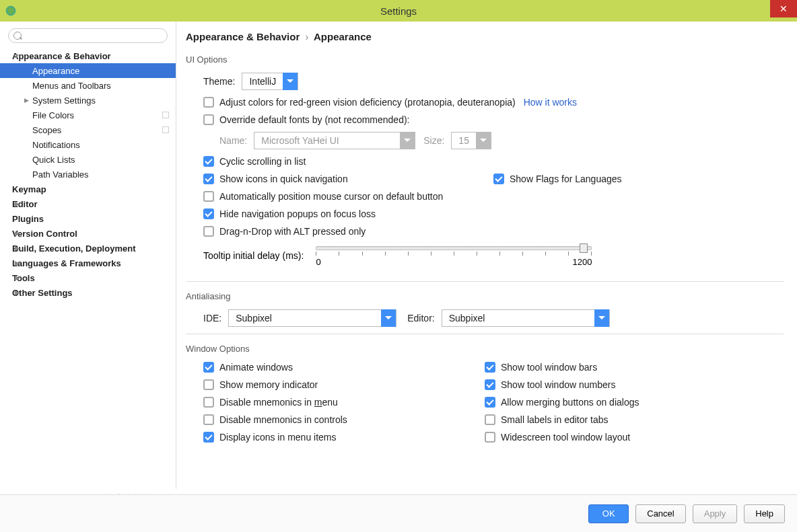 Image resolution: width=797 pixels, height=532 pixels. Describe the element at coordinates (715, 514) in the screenshot. I see `apply-button: Apply` at that location.